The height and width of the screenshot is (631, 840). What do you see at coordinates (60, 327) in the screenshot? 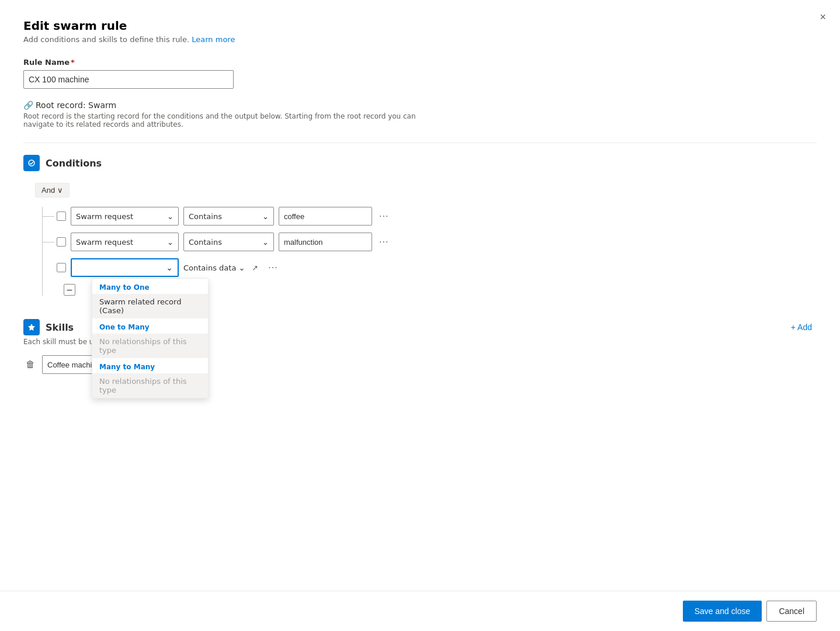
I see `skills-title: Skills` at bounding box center [60, 327].